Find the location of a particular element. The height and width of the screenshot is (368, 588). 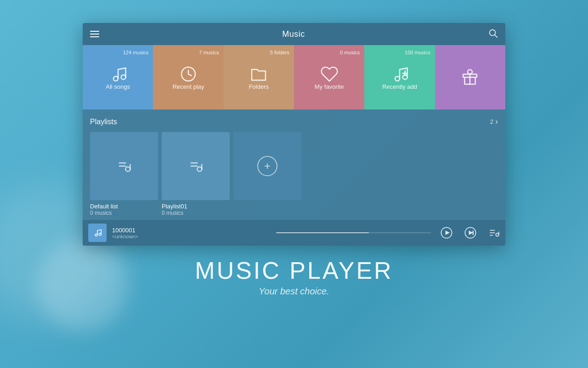

playlist-default-list: Default list 0 musics is located at coordinates (124, 174).